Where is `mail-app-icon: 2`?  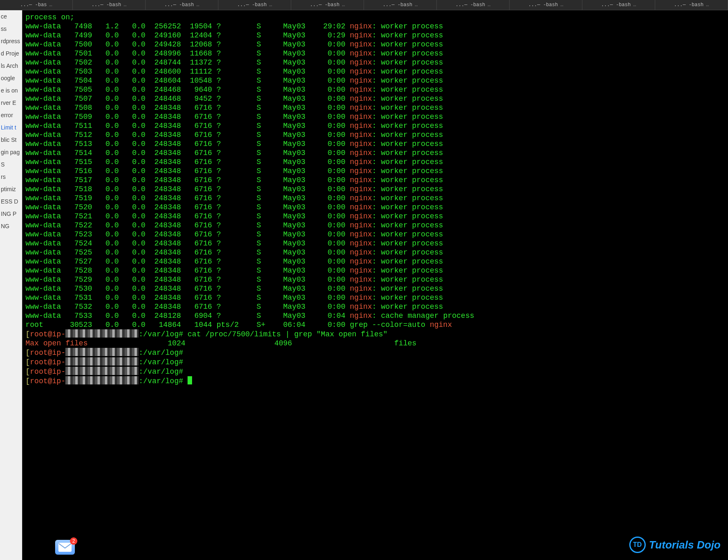
mail-app-icon: 2 is located at coordinates (65, 547).